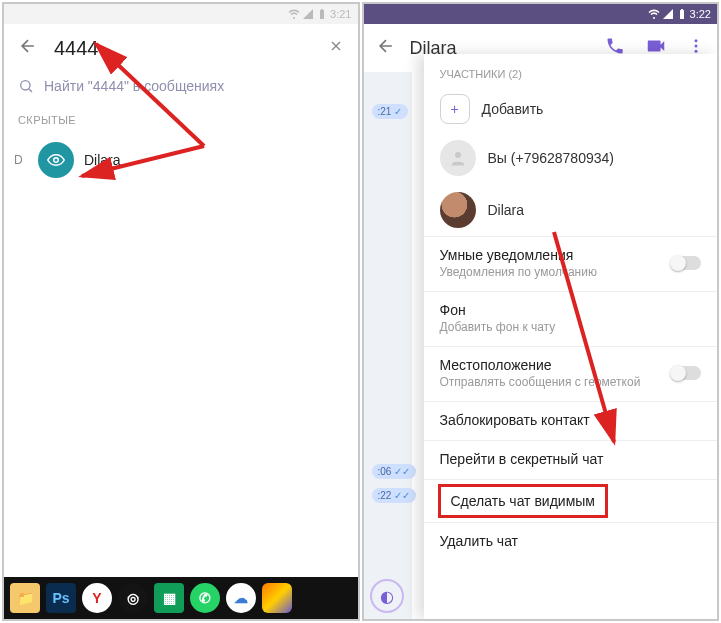  I want to click on make-visible-label: Сделать чат видимым, so click(523, 501).